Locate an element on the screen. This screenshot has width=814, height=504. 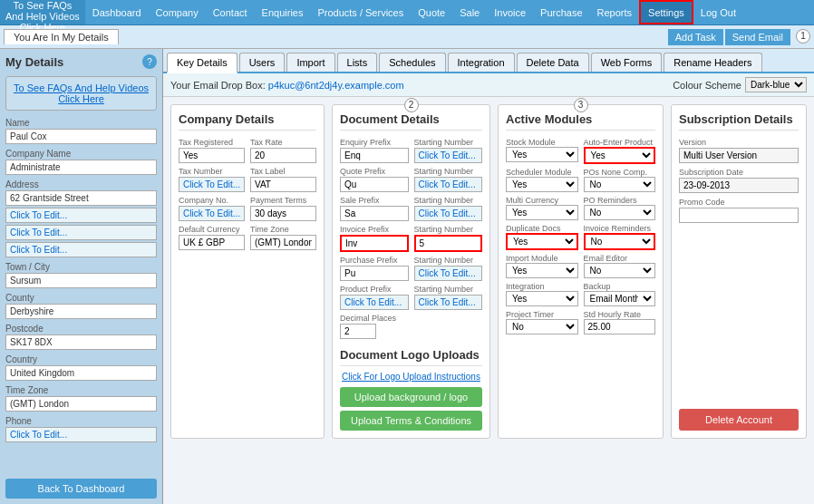
tax-rate-input is located at coordinates (283, 156).